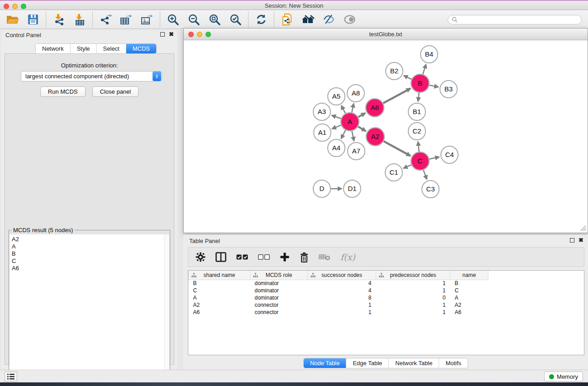 The image size is (588, 386). Describe the element at coordinates (173, 19) in the screenshot. I see `zoom-in-icon` at that location.